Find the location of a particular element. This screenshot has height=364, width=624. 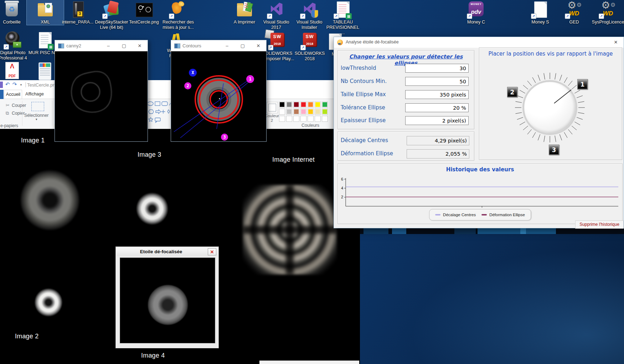

desktop-icon-tableau-previsionnel: ▦ ↗ TABLEAU PREVISIONNEL ... is located at coordinates (343, 18).